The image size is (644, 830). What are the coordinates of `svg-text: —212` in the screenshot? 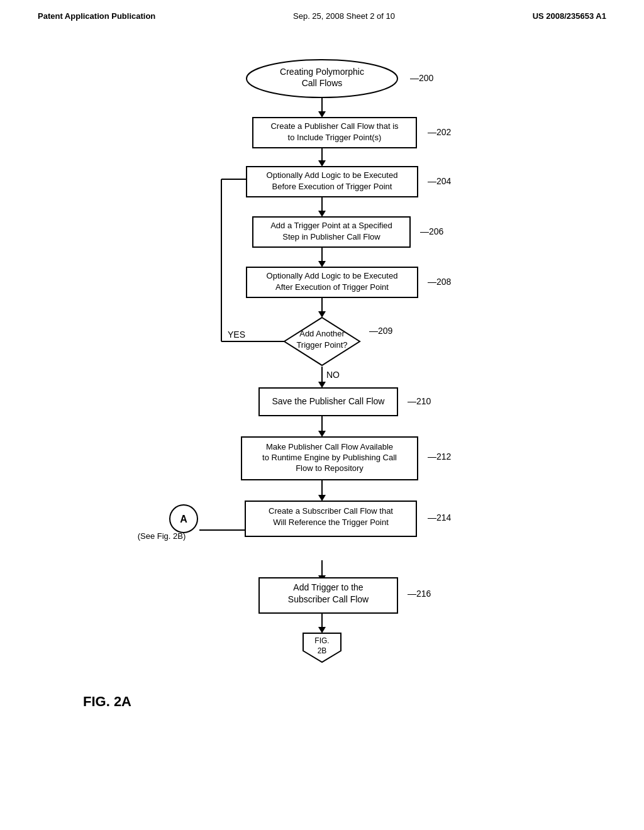 It's located at (440, 456).